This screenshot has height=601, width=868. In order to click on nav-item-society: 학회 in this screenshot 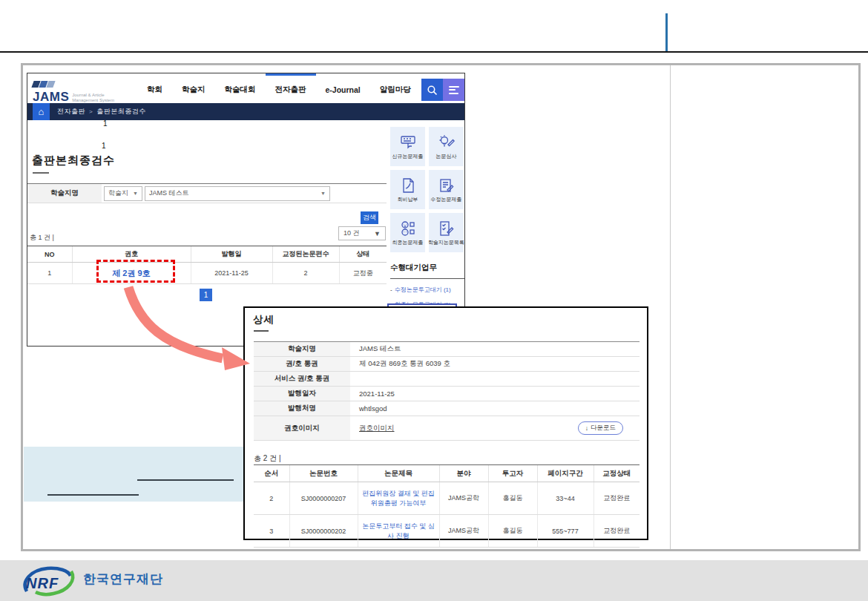, I will do `click(154, 88)`.